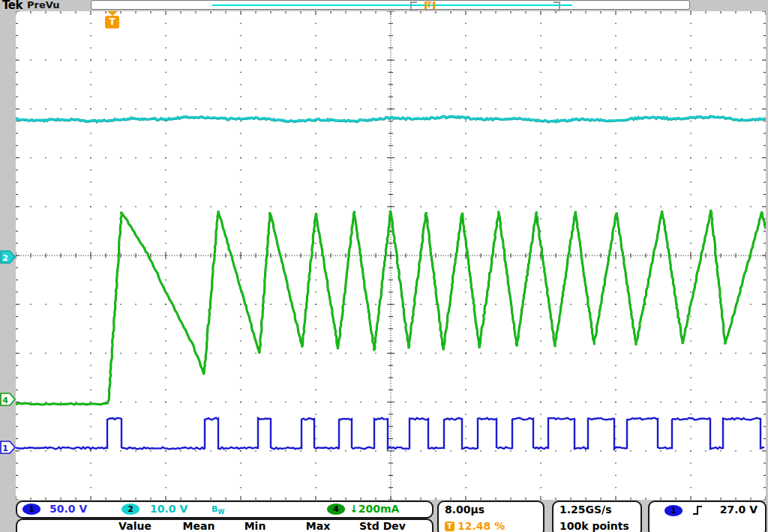 This screenshot has width=768, height=532. I want to click on channel-4-position-marker: 4, so click(8, 399).